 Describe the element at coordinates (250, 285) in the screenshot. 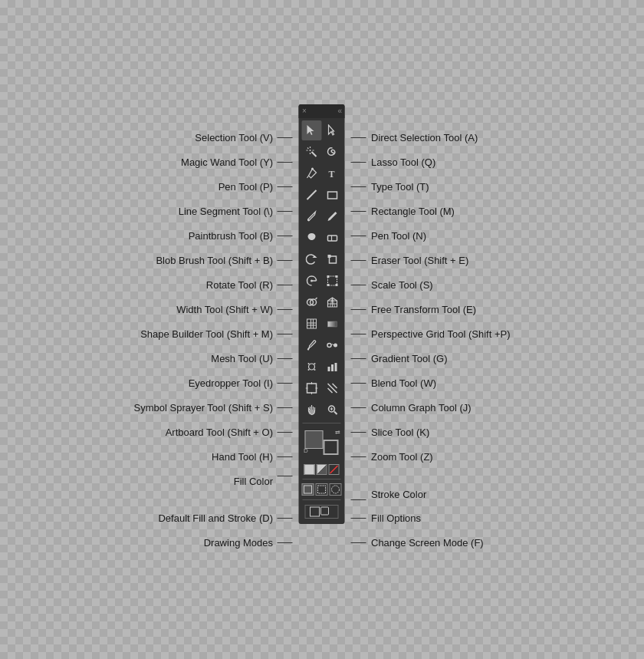

I see `rotate-tool-label: Rotate Tool (R)` at that location.